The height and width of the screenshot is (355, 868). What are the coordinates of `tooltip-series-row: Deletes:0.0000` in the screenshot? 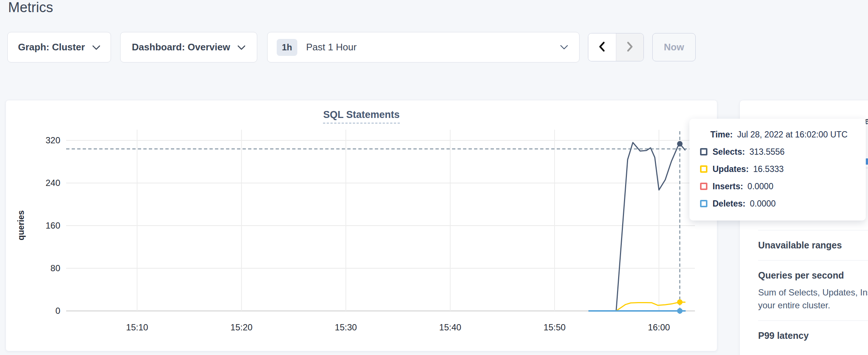 It's located at (783, 204).